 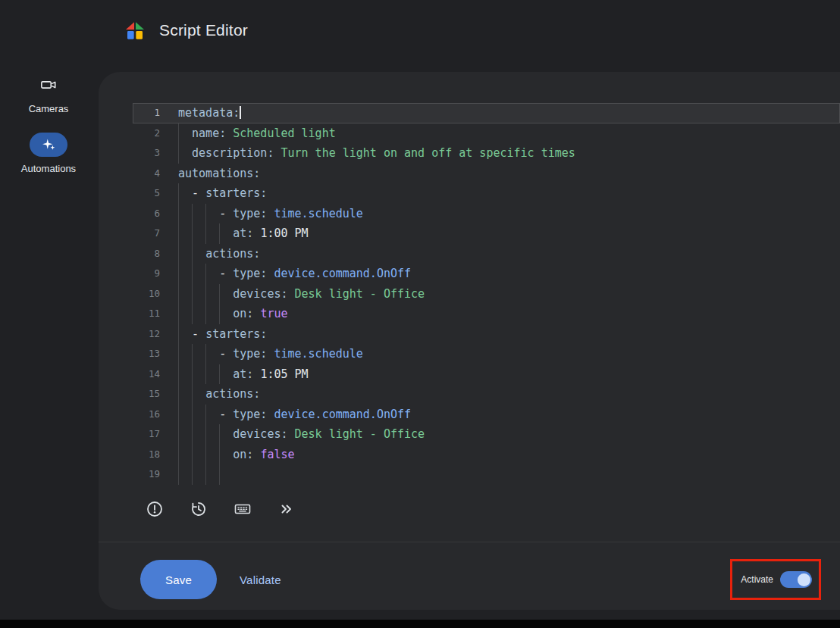 I want to click on line-number: 16, so click(x=149, y=415).